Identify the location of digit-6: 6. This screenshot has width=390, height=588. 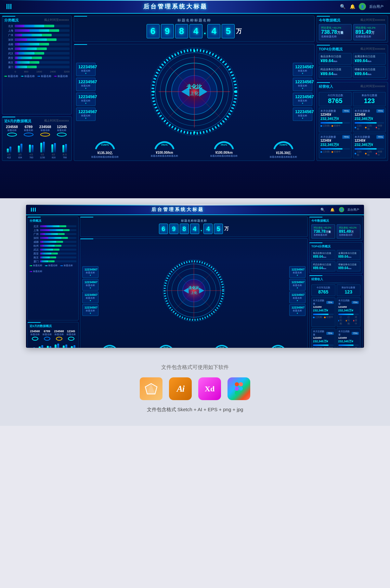
(153, 31).